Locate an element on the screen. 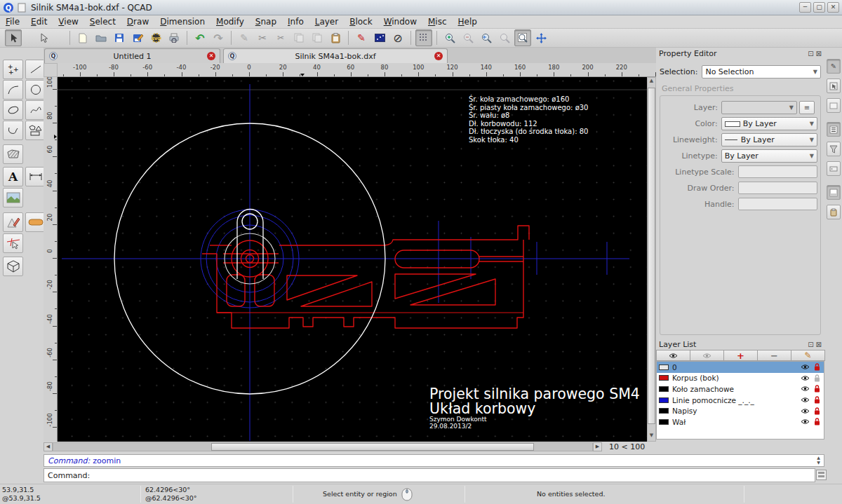 Image resolution: width=842 pixels, height=504 pixels. redo-button: ↷ is located at coordinates (218, 38).